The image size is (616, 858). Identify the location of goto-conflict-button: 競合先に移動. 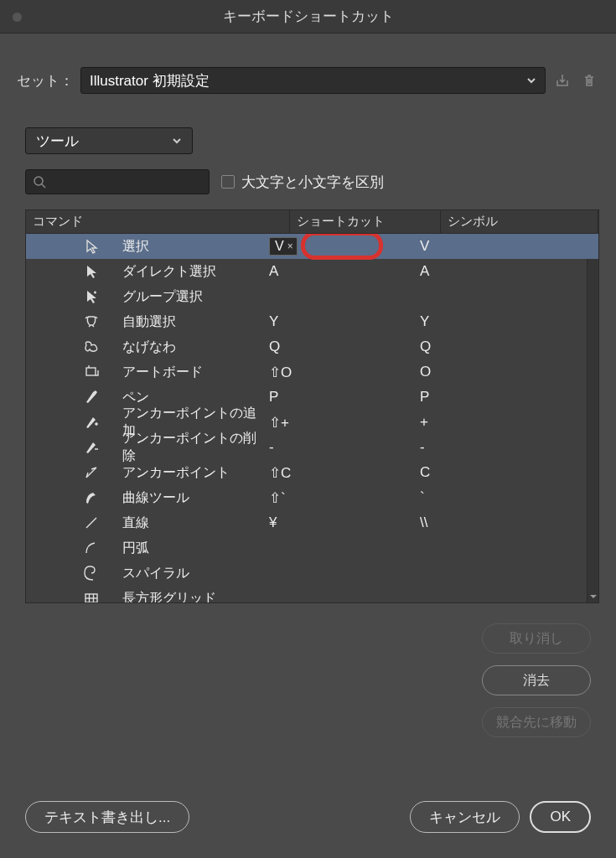
(536, 722).